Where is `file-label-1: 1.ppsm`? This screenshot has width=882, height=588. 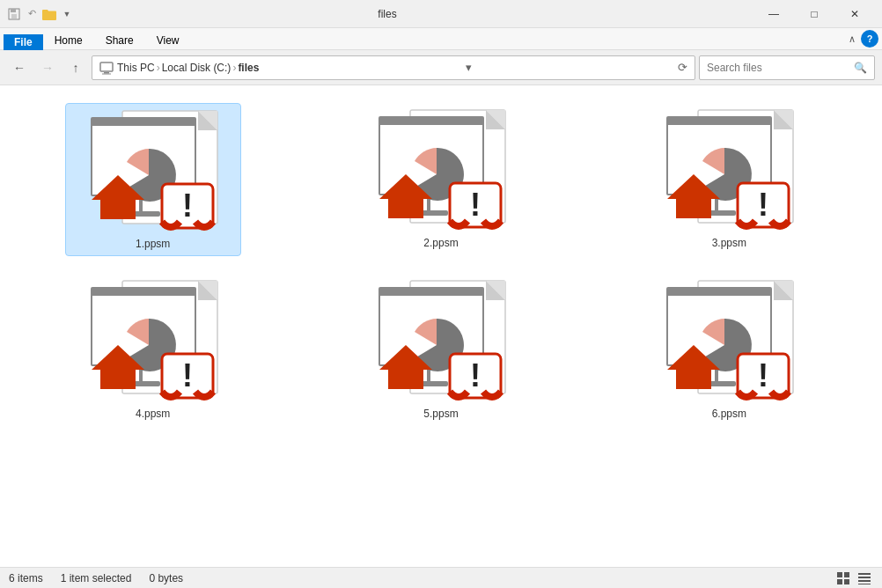
file-label-1: 1.ppsm is located at coordinates (153, 244).